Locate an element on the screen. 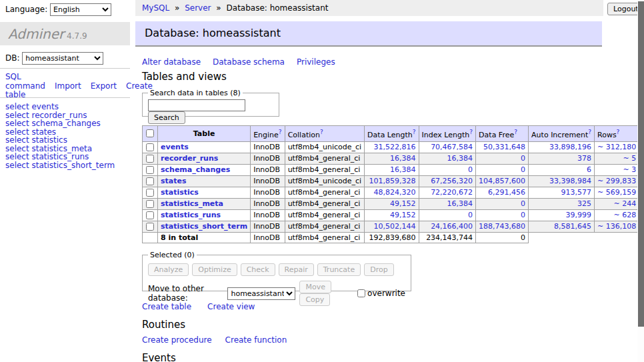  link-import: Import is located at coordinates (68, 86).